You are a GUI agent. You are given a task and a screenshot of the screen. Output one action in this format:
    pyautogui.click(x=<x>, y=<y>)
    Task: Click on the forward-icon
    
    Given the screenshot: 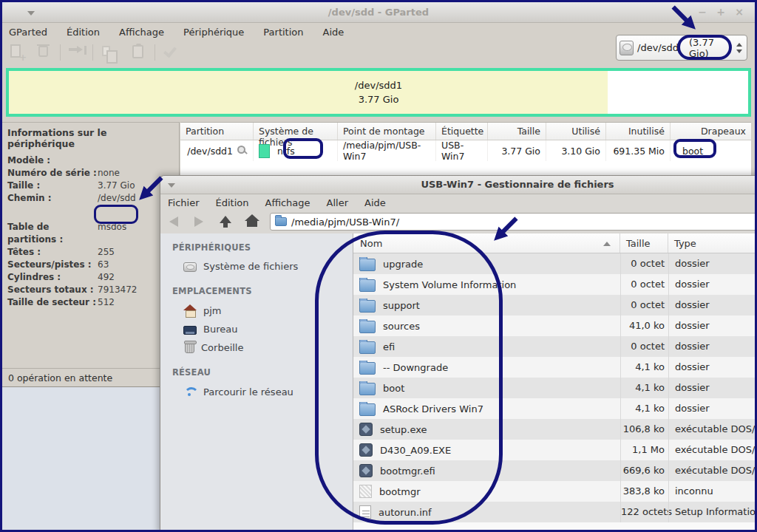 What is the action you would take?
    pyautogui.click(x=203, y=222)
    